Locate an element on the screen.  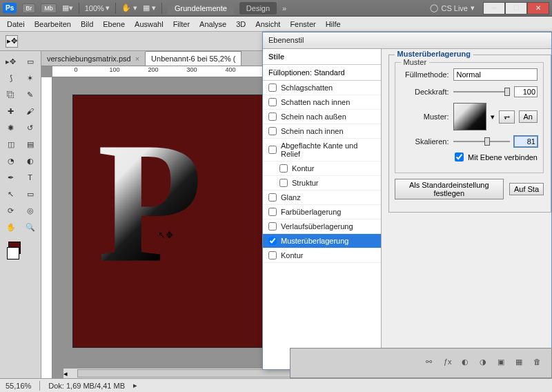
pattern-dropdown-icon: ▾ is located at coordinates (493, 117).